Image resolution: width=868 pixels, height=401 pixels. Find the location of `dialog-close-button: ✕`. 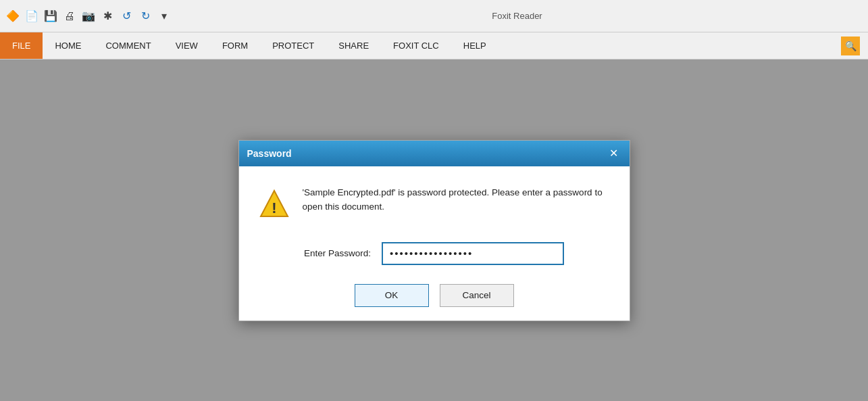

dialog-close-button: ✕ is located at coordinates (614, 154).